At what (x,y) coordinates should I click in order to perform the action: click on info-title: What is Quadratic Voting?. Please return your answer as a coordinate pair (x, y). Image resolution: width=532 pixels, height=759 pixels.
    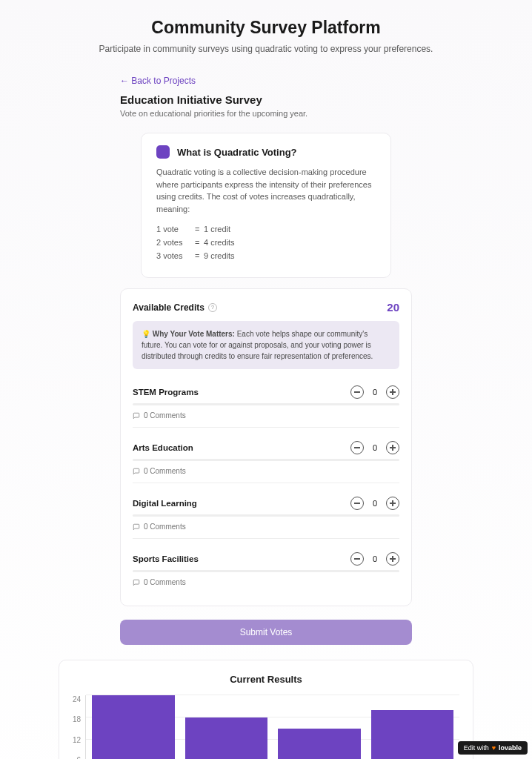
    Looking at the image, I should click on (237, 153).